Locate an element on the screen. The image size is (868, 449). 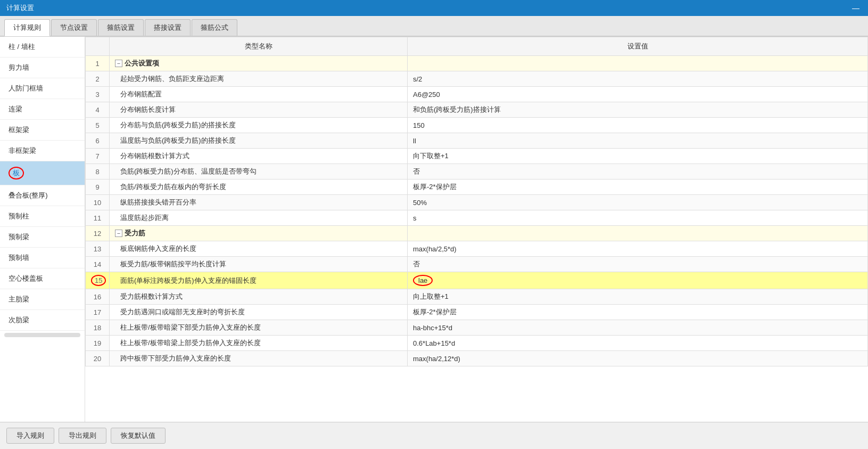
table-row: 2起始受力钢筋、负筋距支座边距离s/2 is located at coordinates (477, 79).